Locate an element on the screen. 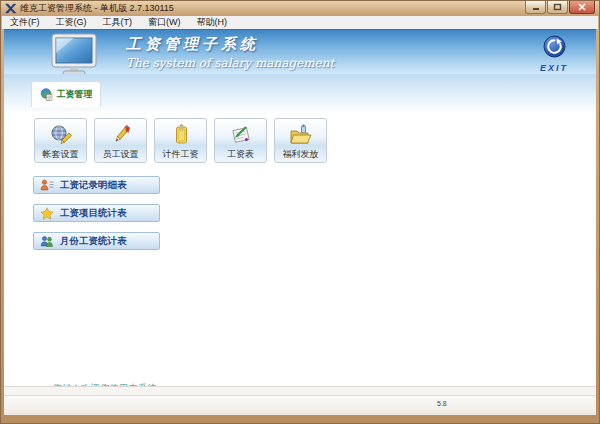 The height and width of the screenshot is (424, 600). monthly-salary-stats-button: 月份工资统计表 is located at coordinates (96, 241).